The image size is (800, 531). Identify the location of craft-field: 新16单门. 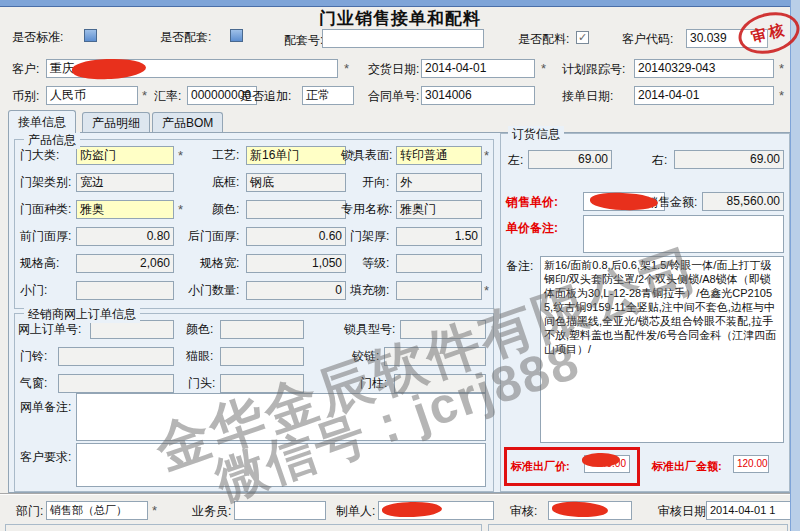
(296, 156).